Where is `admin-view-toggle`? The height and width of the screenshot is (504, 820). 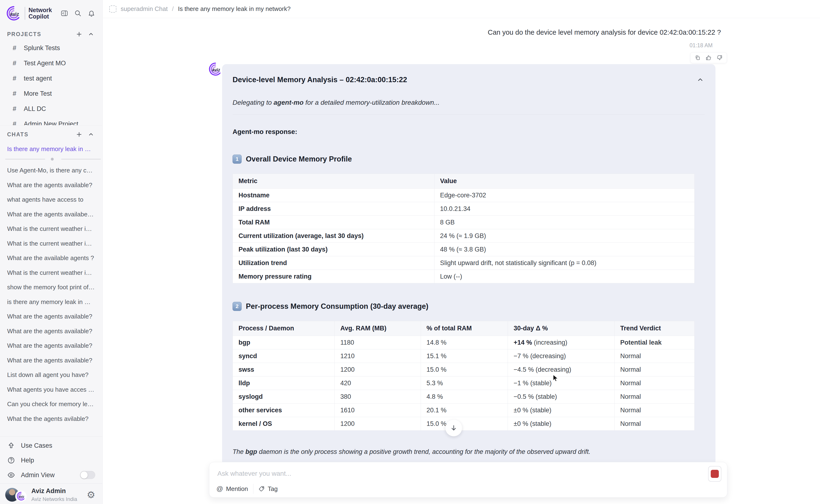
admin-view-toggle is located at coordinates (88, 475).